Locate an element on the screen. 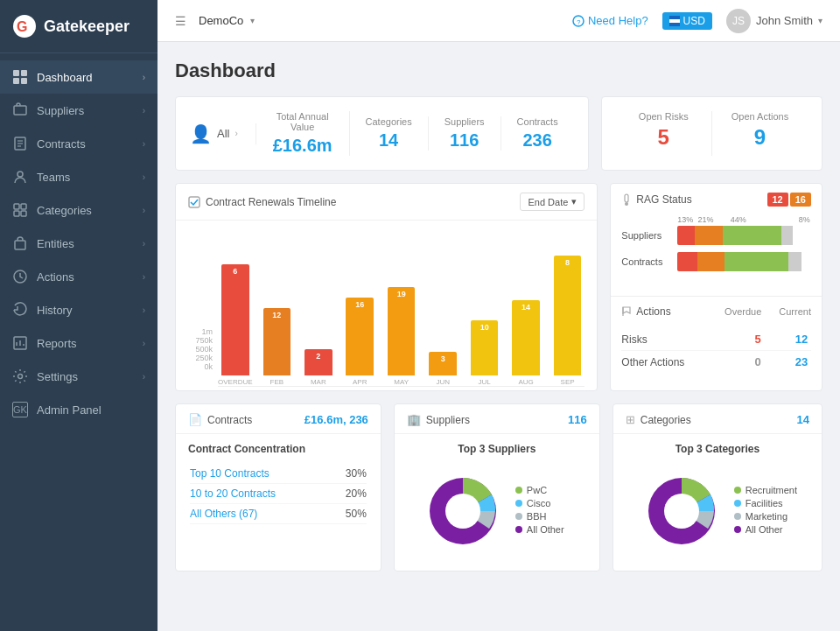  all-filter: 👤 All › is located at coordinates (223, 134).